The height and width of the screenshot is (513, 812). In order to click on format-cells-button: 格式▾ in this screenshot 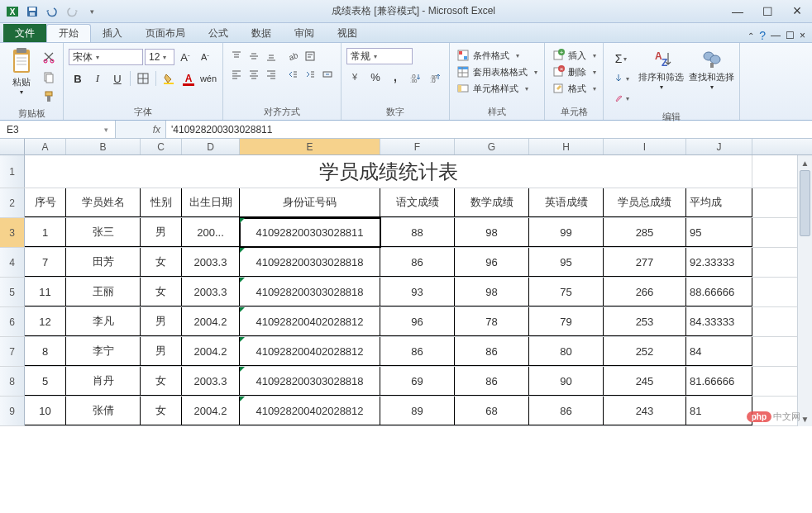, I will do `click(574, 88)`.